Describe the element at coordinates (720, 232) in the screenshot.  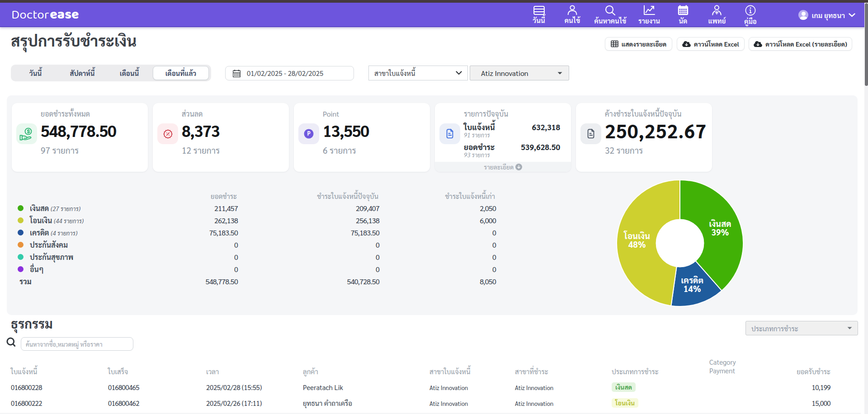
I see `svg-text: 39%` at that location.